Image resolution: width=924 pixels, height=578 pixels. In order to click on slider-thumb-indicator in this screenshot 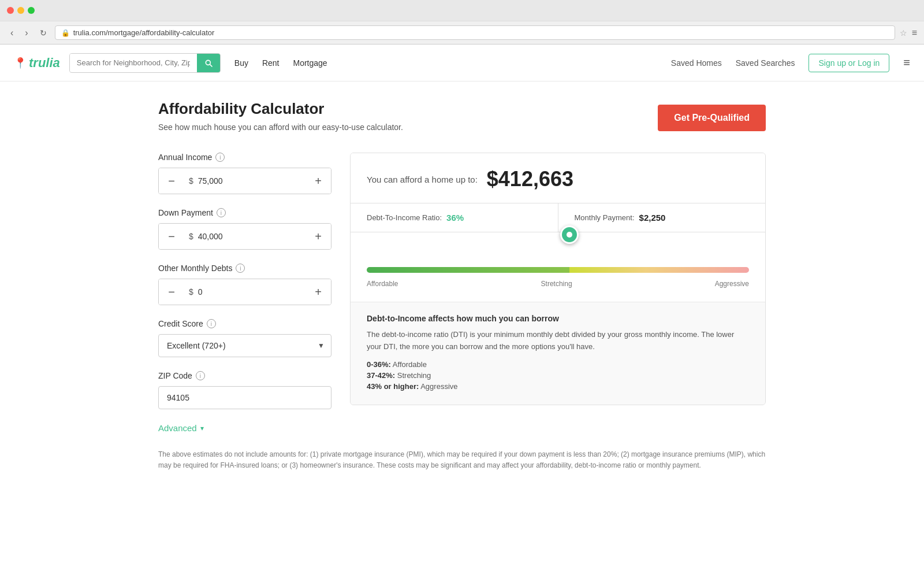, I will do `click(569, 235)`.